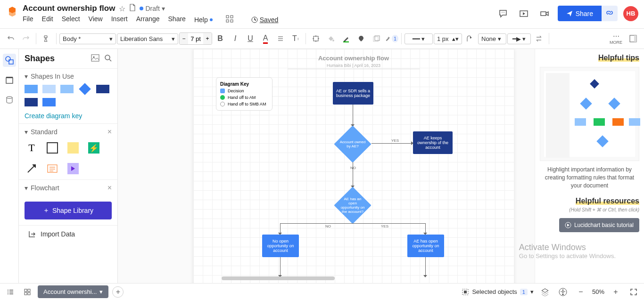  What do you see at coordinates (27, 292) in the screenshot?
I see `grid-view-icon` at bounding box center [27, 292].